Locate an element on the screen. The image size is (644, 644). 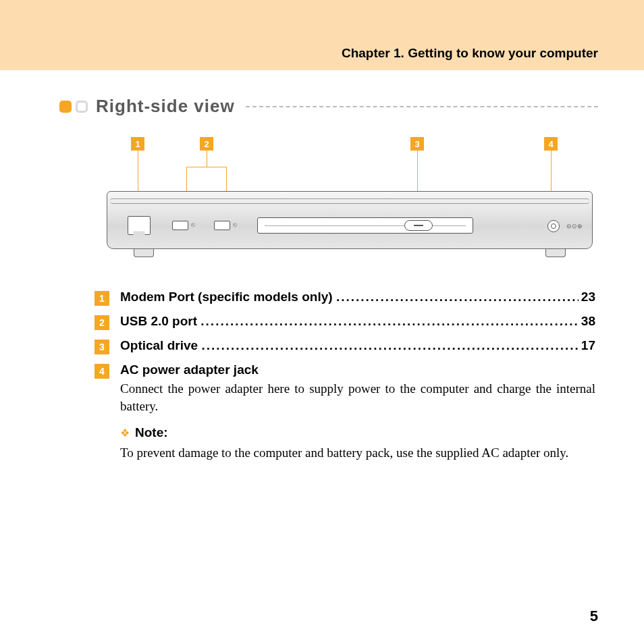
item-description: Connect the power adapter here to supply… is located at coordinates (358, 397).